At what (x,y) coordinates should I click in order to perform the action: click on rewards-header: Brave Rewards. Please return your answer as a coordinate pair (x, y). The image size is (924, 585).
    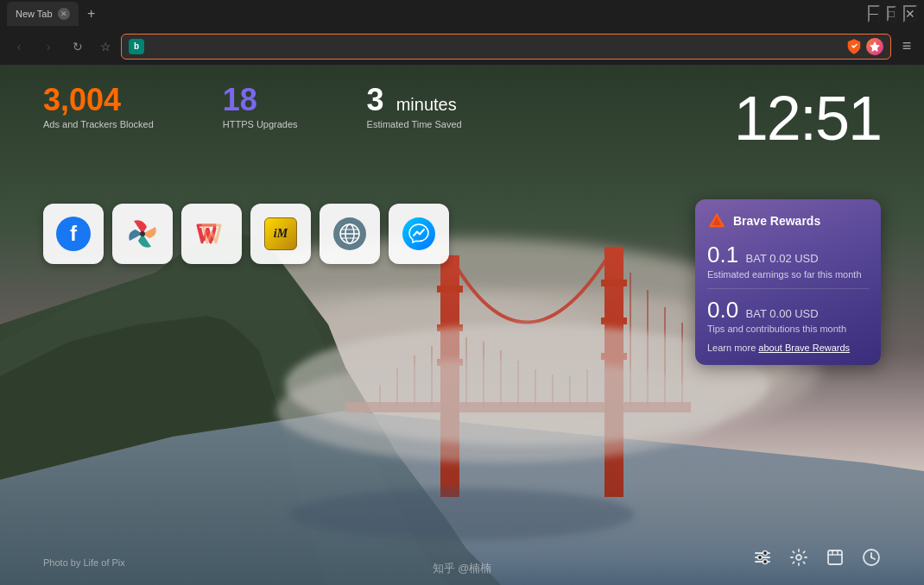
    Looking at the image, I should click on (788, 221).